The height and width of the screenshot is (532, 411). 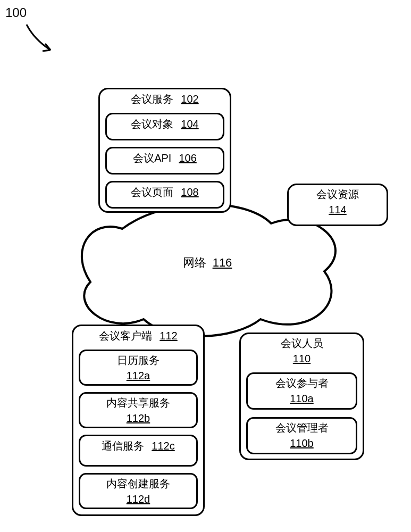 What do you see at coordinates (302, 396) in the screenshot?
I see `meeting-people-box: 会议人员 110 会议参与者 110a 会议管理者 110b` at bounding box center [302, 396].